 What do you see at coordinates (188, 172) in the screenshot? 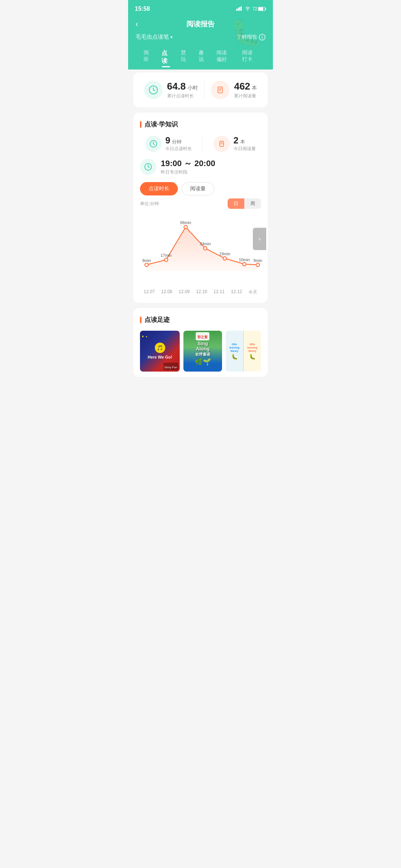
I see `focus-time-label: 昨日专注时段` at bounding box center [188, 172].